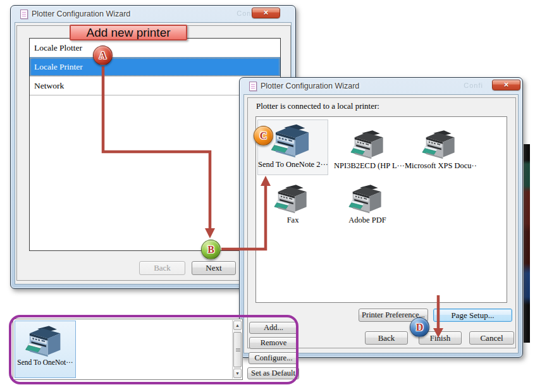 This screenshot has width=535, height=392. Describe the element at coordinates (527, 243) in the screenshot. I see `background-app-sliver` at that location.